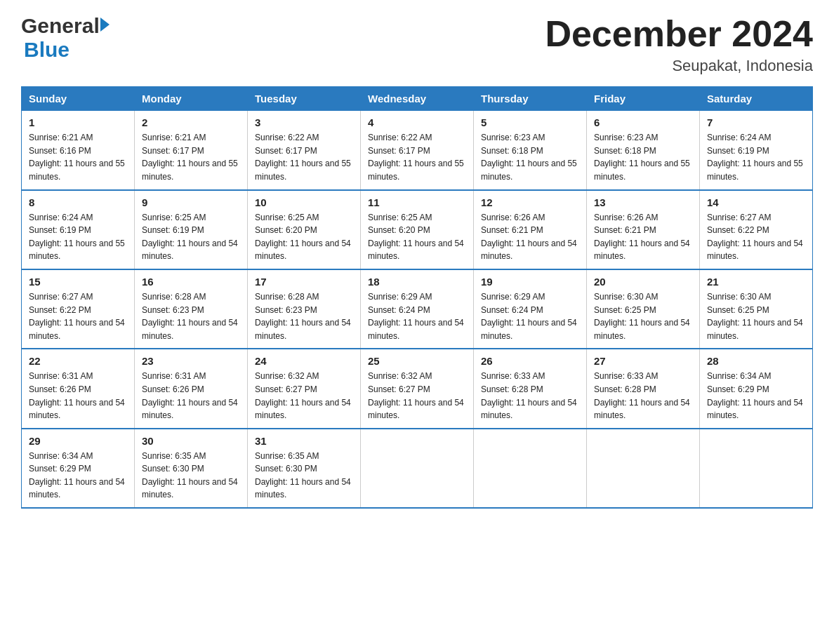 The height and width of the screenshot is (644, 834). What do you see at coordinates (417, 45) in the screenshot?
I see `page-header: General Blue December 2024 Seupakat, Ind…` at bounding box center [417, 45].